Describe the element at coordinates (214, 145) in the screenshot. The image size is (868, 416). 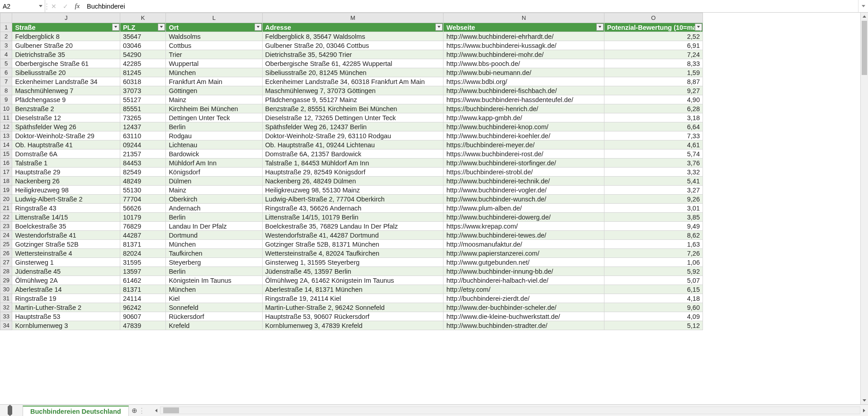
I see `cell: Lichtenau` at that location.